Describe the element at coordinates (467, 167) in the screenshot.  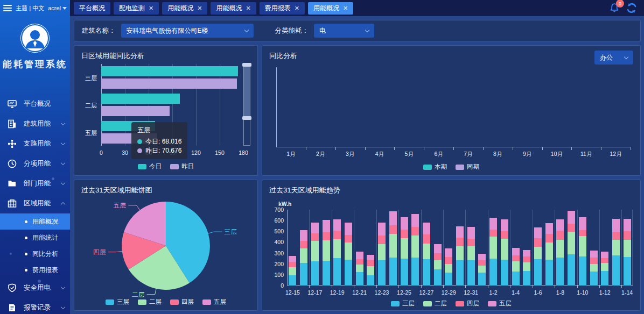
I see `legend-item-同期: 同期` at that location.